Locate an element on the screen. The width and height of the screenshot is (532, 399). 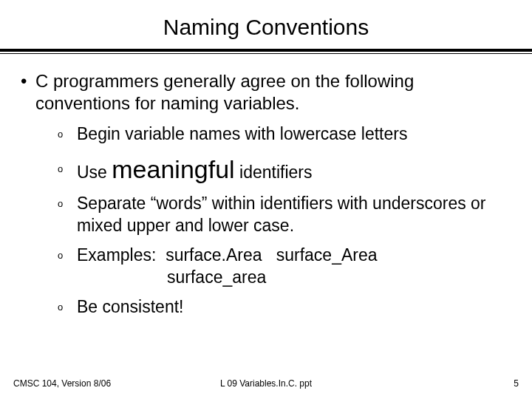
main-bullet-text: C programmers generally agree on the fol… is located at coordinates (225, 92).